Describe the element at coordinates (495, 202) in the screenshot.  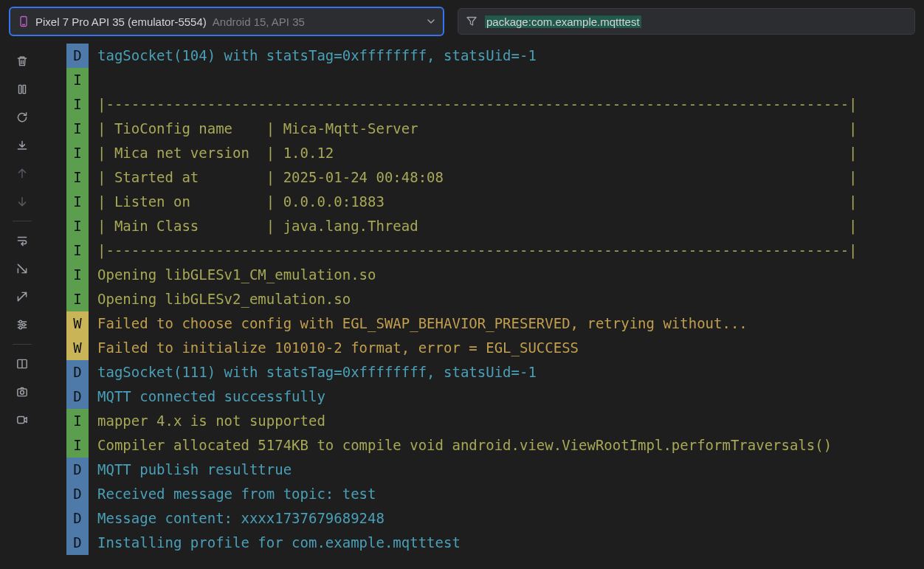
I see `log-row: I| Listen on | 0.0.0.0:1883 |` at that location.